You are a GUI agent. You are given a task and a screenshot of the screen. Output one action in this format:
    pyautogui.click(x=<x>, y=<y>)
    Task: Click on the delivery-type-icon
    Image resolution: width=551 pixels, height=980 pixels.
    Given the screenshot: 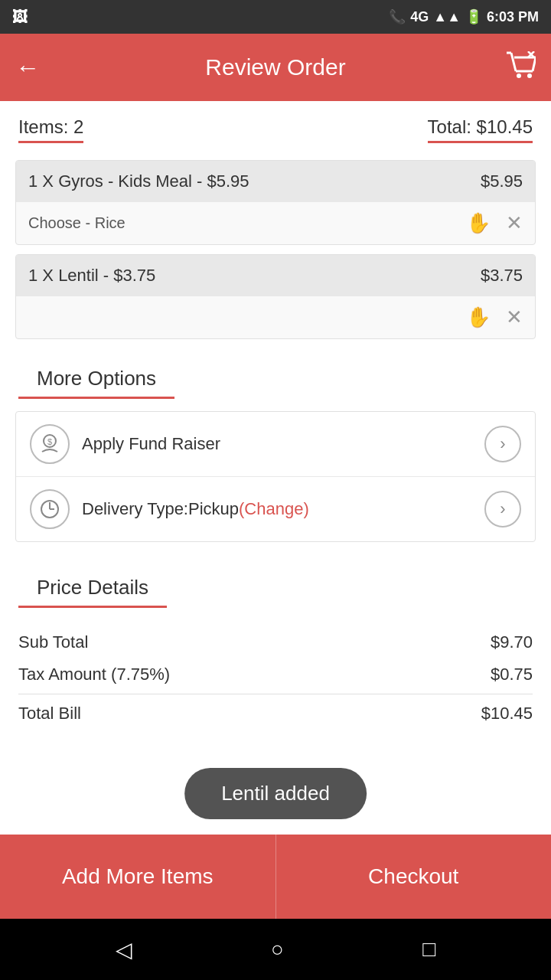 What is the action you would take?
    pyautogui.click(x=50, y=509)
    